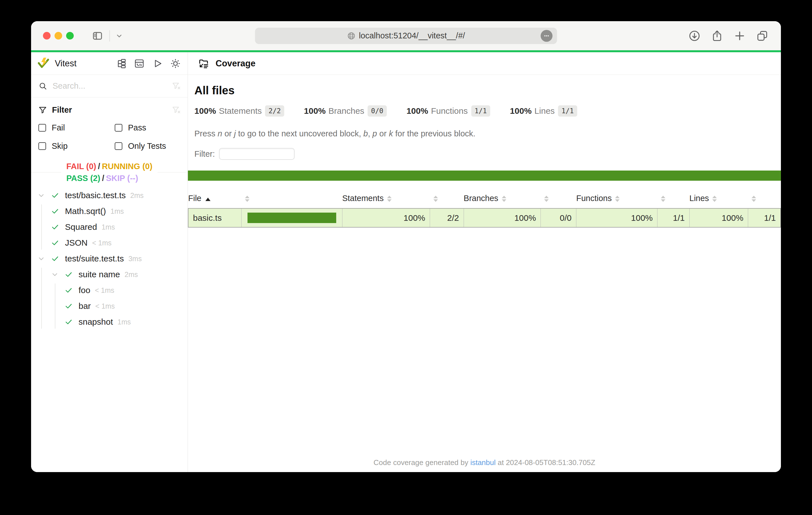 The width and height of the screenshot is (812, 515). What do you see at coordinates (82, 166) in the screenshot?
I see `fail-count: FAIL (0)` at bounding box center [82, 166].